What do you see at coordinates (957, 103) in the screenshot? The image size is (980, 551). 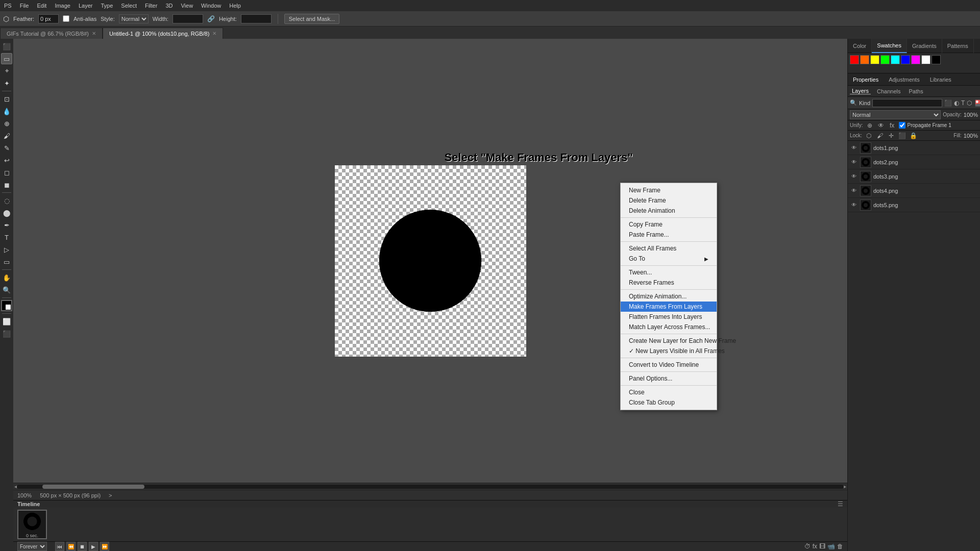 I see `layers-filter-adjustment: ◐` at bounding box center [957, 103].